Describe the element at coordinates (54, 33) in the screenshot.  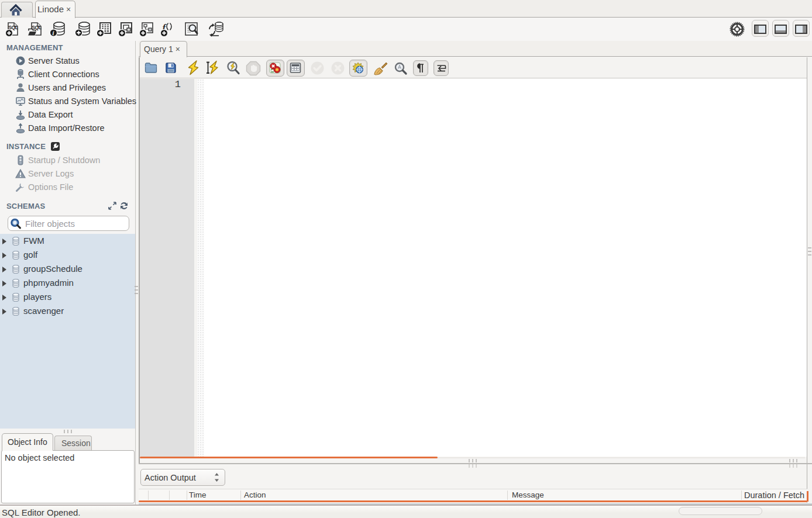
I see `svg-text: i` at that location.